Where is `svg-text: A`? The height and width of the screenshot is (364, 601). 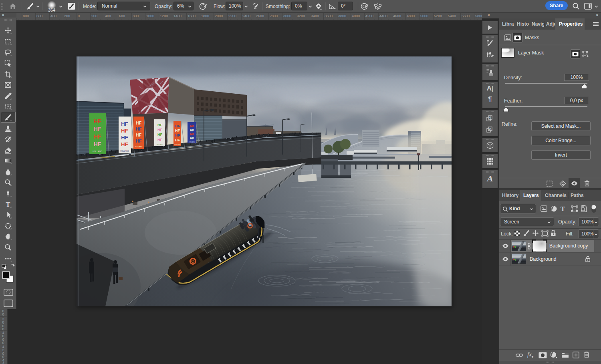
svg-text: A is located at coordinates (490, 129).